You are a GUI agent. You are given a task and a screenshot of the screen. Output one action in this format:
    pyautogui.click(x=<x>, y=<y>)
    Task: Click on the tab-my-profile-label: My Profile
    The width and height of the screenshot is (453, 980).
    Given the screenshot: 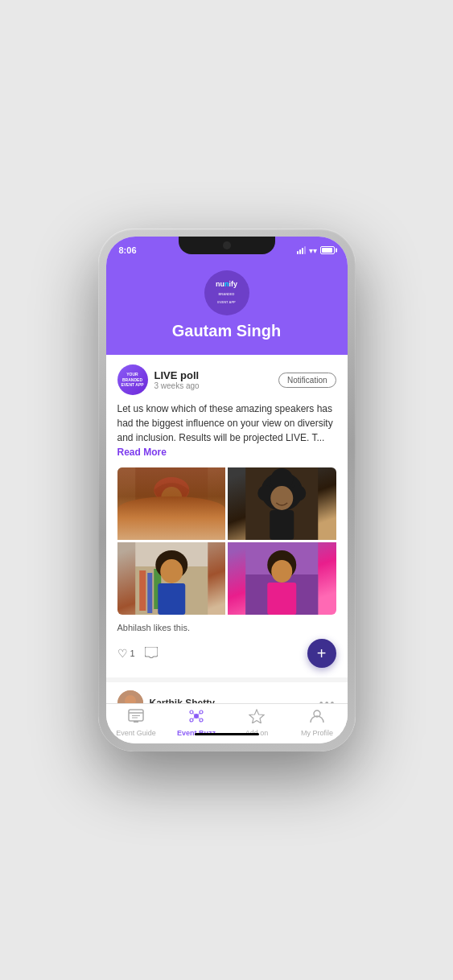 What is the action you would take?
    pyautogui.click(x=317, y=733)
    